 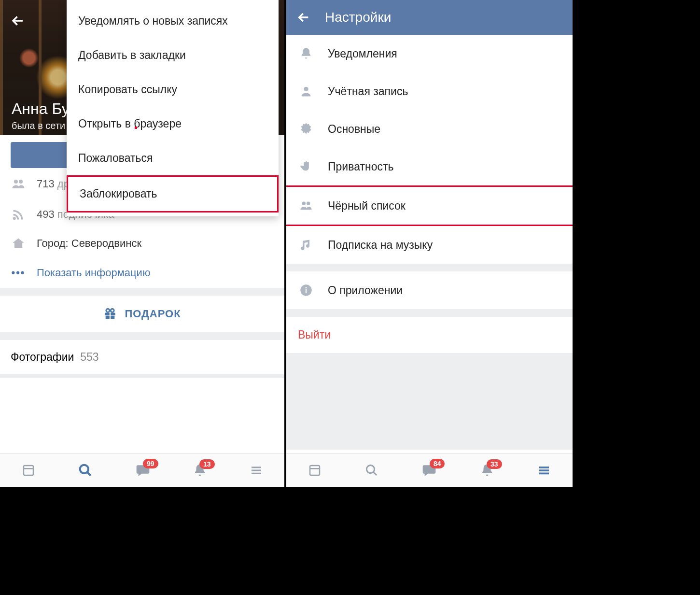 I want to click on nav-notifications-icon: 33, so click(x=487, y=470).